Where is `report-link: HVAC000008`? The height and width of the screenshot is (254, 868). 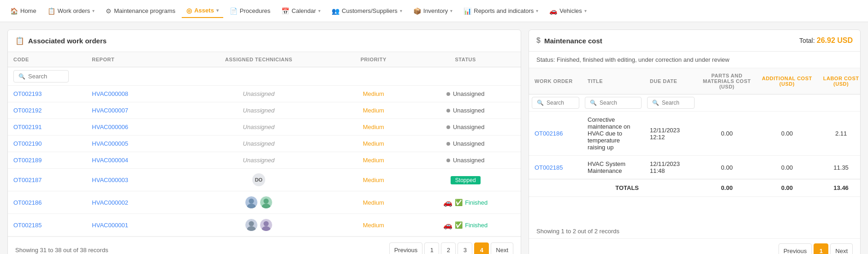
report-link: HVAC000008 is located at coordinates (110, 94).